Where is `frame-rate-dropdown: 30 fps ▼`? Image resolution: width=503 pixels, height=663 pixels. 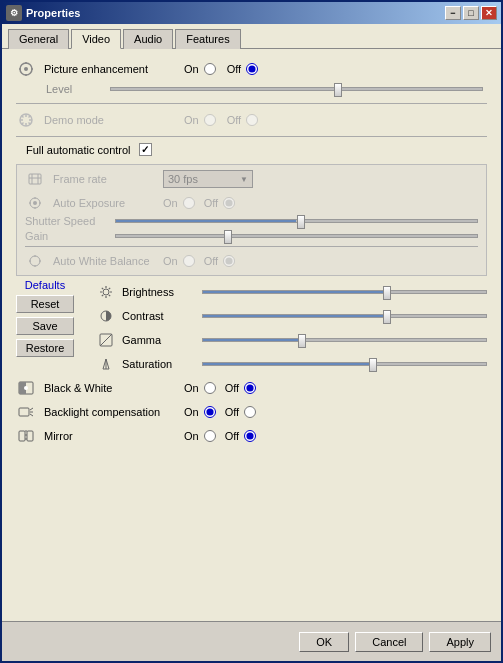 frame-rate-dropdown: 30 fps ▼ is located at coordinates (208, 179).